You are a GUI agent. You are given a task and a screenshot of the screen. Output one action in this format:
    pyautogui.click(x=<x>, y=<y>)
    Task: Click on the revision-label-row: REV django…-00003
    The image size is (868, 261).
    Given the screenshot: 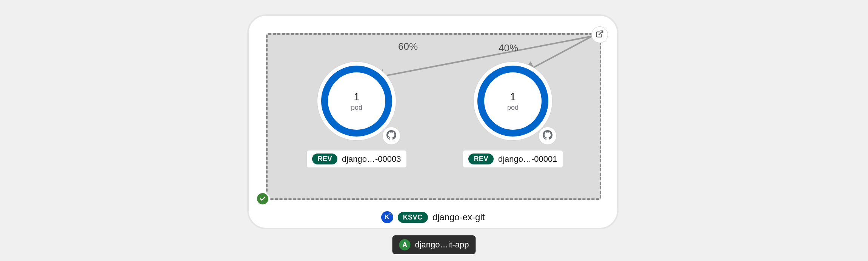 What is the action you would take?
    pyautogui.click(x=356, y=159)
    